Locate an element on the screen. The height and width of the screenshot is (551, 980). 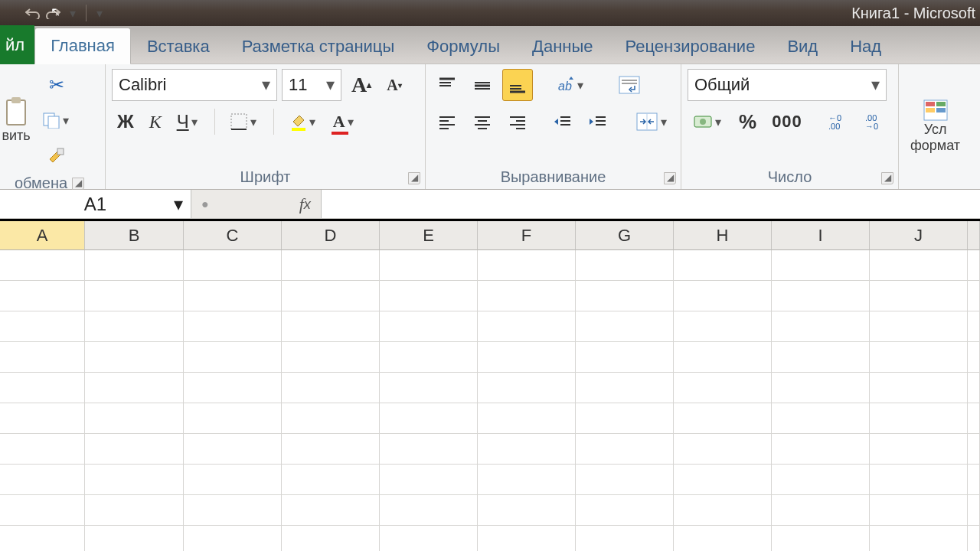
qat-customize-icon: ▾ is located at coordinates (100, 13).